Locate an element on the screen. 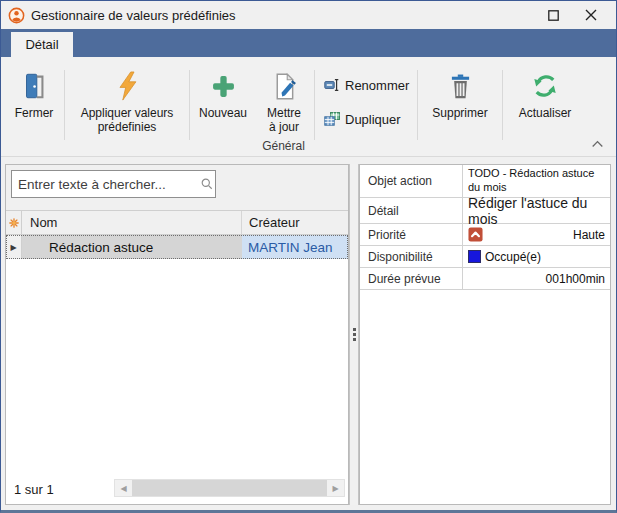 The width and height of the screenshot is (617, 513). renommer-button: Renommer is located at coordinates (370, 85).